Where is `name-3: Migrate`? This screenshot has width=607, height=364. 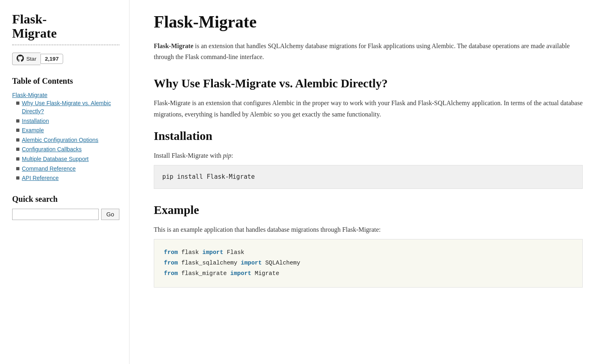
name-3: Migrate is located at coordinates (267, 273).